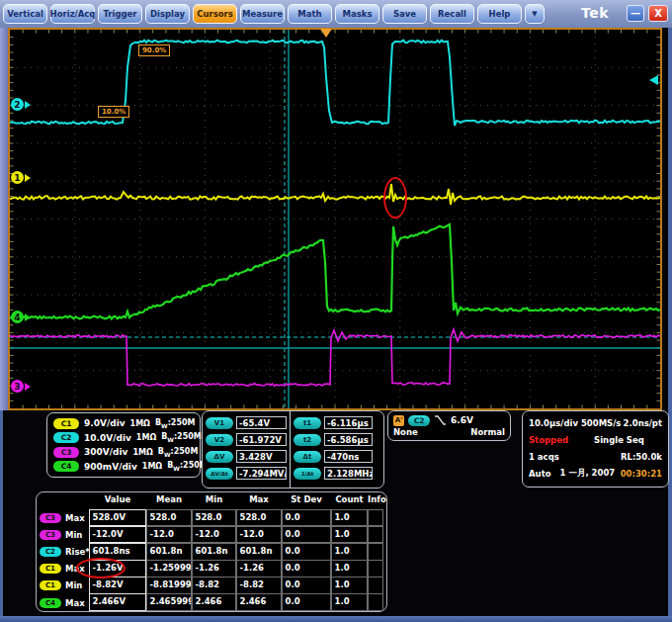 The height and width of the screenshot is (622, 672). Describe the element at coordinates (50, 585) in the screenshot. I see `measurement-channel-badge: C1` at that location.